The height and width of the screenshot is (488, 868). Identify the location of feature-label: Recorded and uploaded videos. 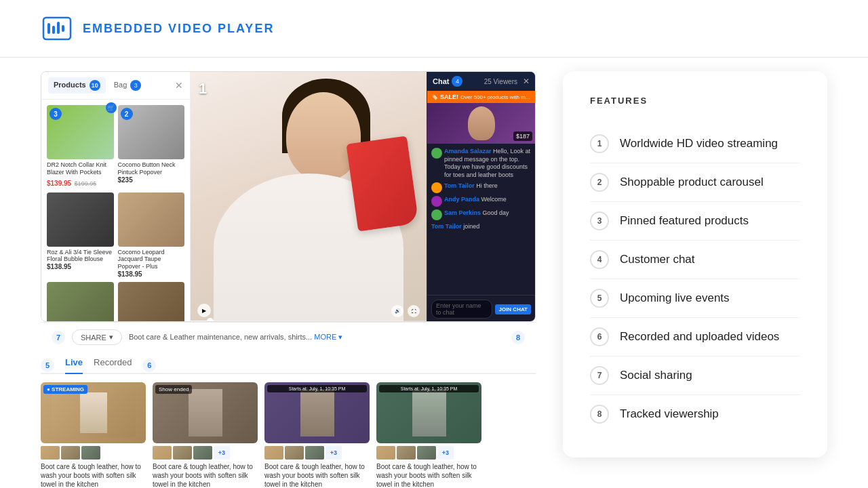
(700, 337).